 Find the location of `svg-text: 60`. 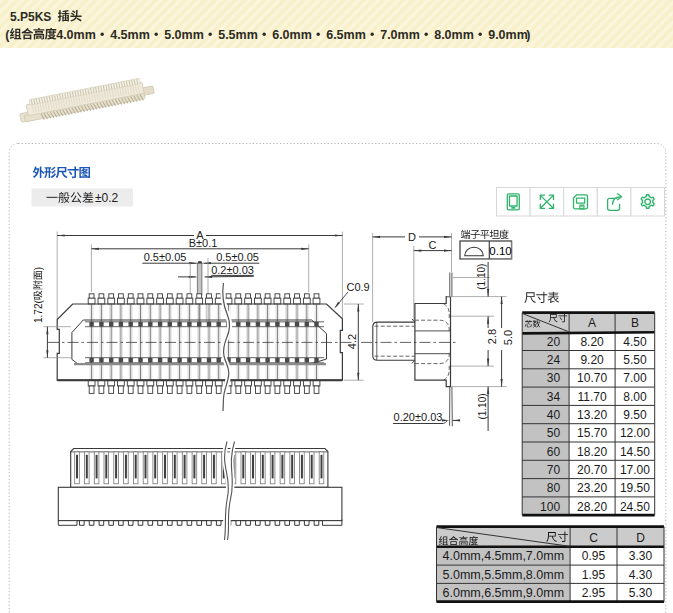

svg-text: 60 is located at coordinates (554, 452).